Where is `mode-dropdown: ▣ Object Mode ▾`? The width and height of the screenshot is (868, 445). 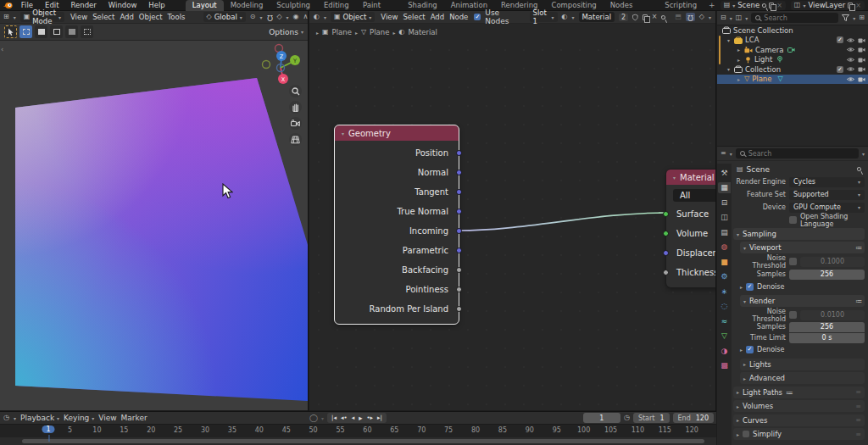
mode-dropdown: ▣ Object Mode ▾ is located at coordinates (42, 17).